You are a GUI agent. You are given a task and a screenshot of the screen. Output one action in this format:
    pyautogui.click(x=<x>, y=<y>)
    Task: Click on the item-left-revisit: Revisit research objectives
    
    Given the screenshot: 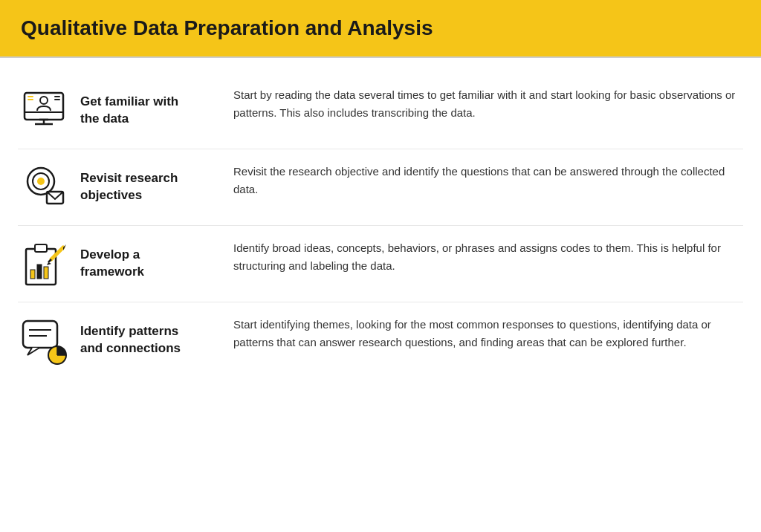 What is the action you would take?
    pyautogui.click(x=126, y=187)
    